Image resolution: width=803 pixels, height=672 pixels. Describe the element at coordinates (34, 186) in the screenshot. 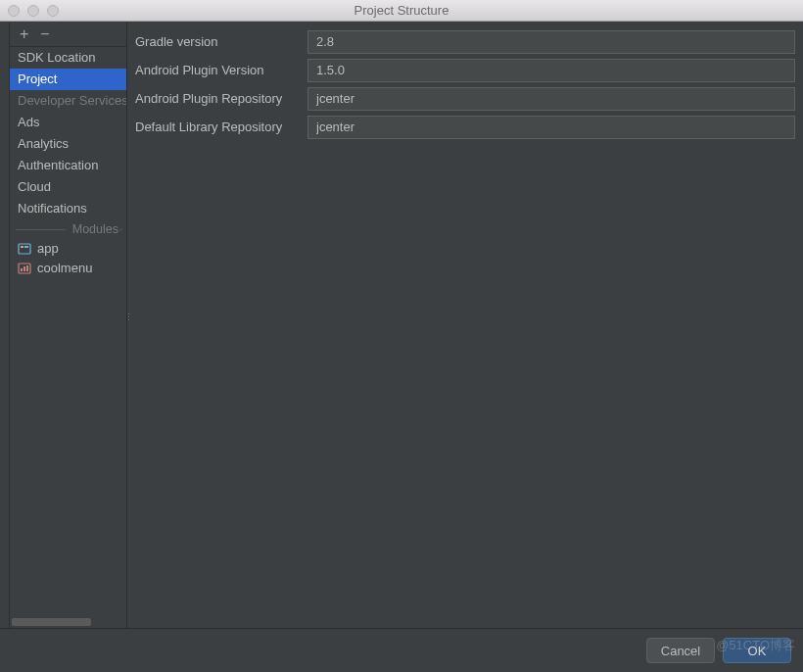

I see `sidebar-item-label: Cloud` at that location.